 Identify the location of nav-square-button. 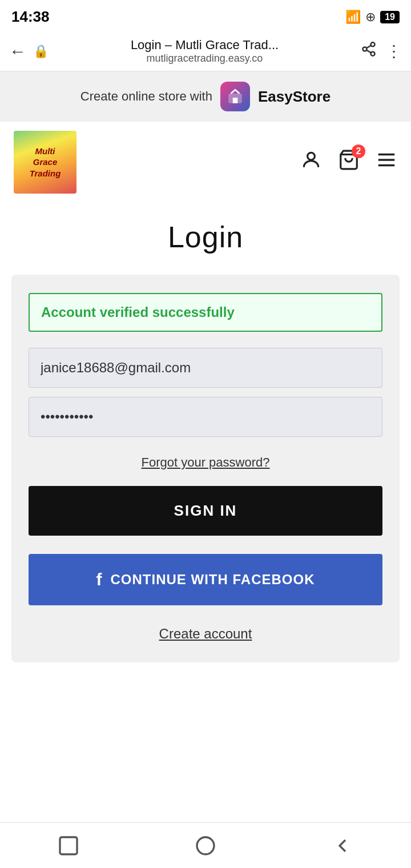
(68, 846).